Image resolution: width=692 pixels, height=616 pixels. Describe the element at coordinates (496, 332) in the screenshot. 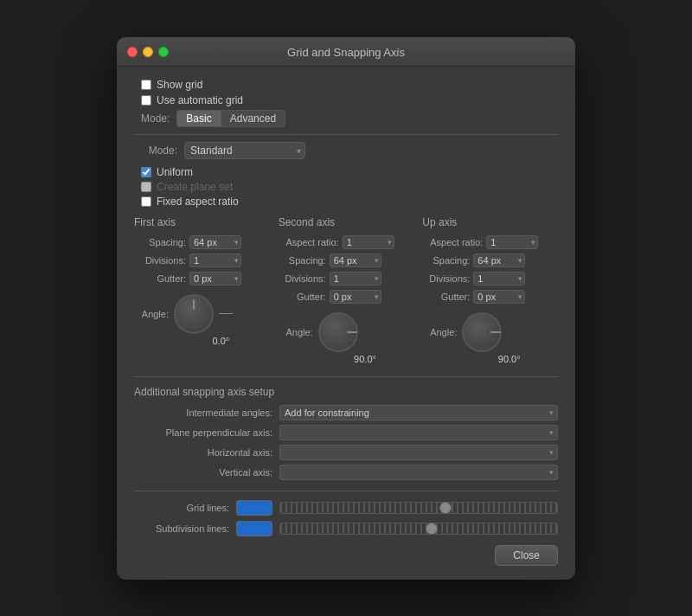

I see `up-axis-dial-tick` at that location.